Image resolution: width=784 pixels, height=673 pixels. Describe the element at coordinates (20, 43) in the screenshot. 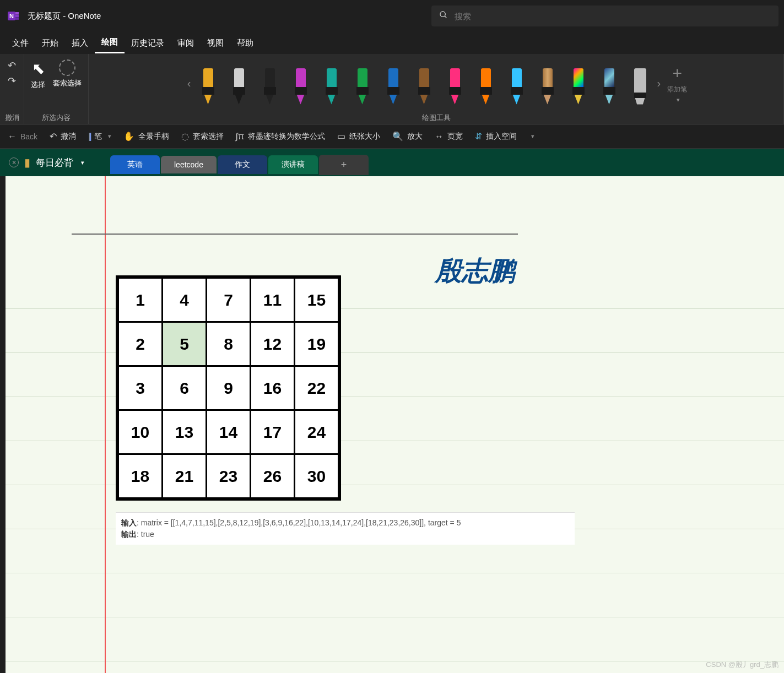

I see `menu-item-0: 文件` at that location.